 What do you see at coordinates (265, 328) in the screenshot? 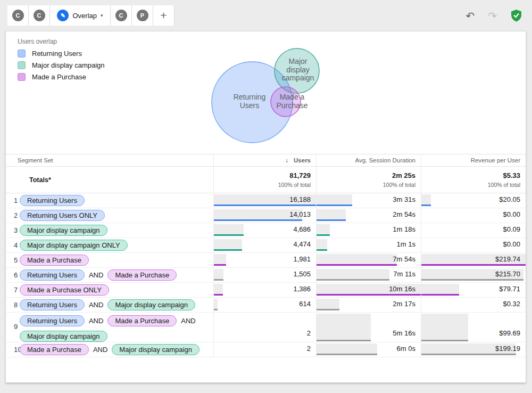
I see `users-cell: 2` at bounding box center [265, 328].